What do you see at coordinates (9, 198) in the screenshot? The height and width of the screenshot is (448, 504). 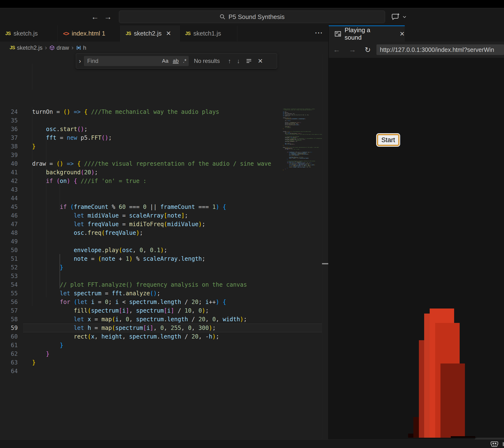 I see `line-number: 44` at bounding box center [9, 198].